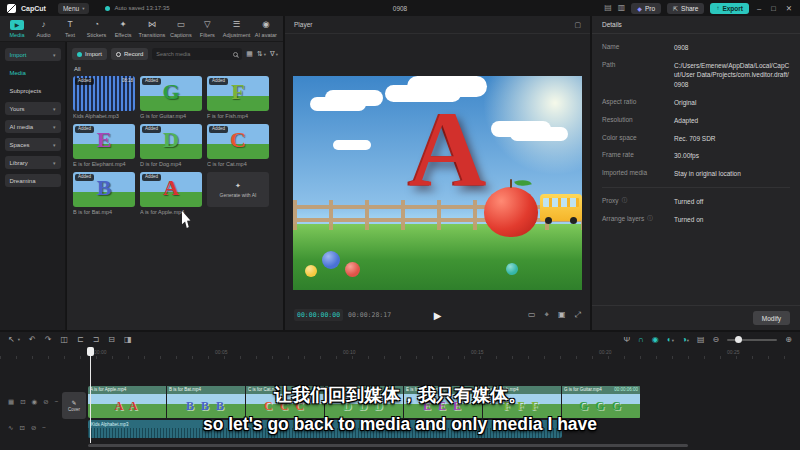 Image resolution: width=800 pixels, height=450 pixels. I want to click on layout-grid-icon: ▤, so click(608, 8).